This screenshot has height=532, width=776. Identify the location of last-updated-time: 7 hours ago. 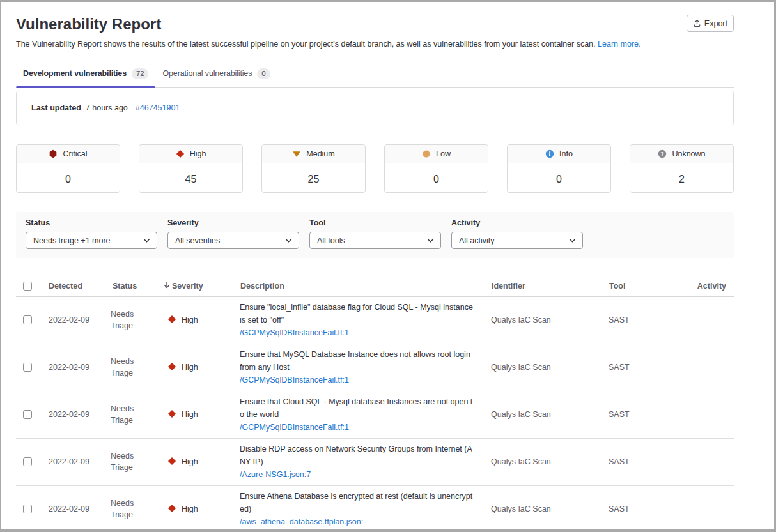
(107, 108).